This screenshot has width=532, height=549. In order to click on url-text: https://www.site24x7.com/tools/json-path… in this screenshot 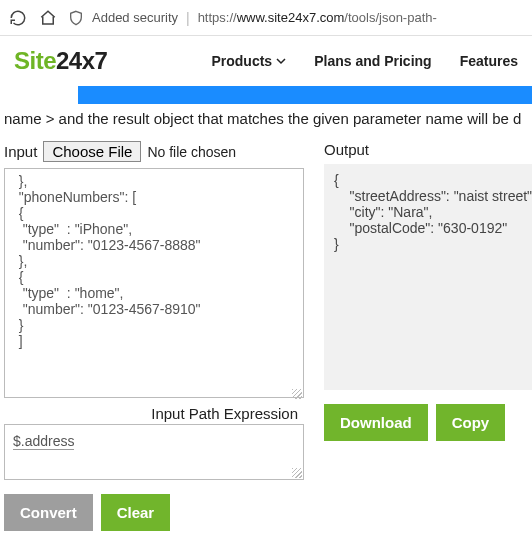, I will do `click(318, 18)`.